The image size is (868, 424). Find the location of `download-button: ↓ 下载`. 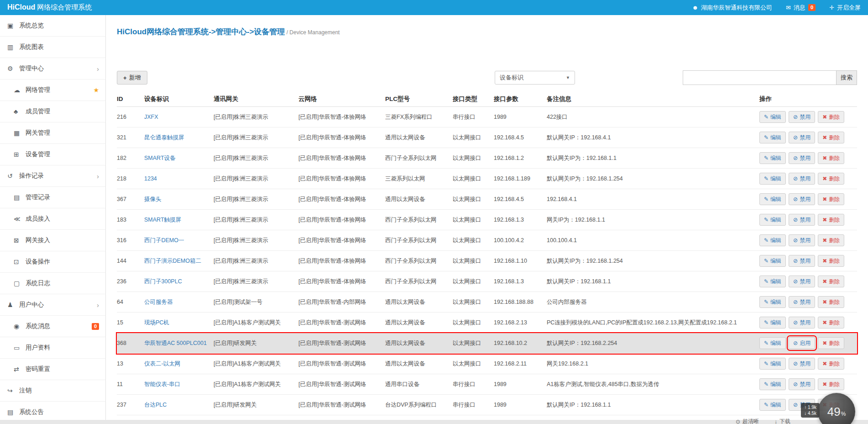

download-button: ↓ 下载 is located at coordinates (782, 421).